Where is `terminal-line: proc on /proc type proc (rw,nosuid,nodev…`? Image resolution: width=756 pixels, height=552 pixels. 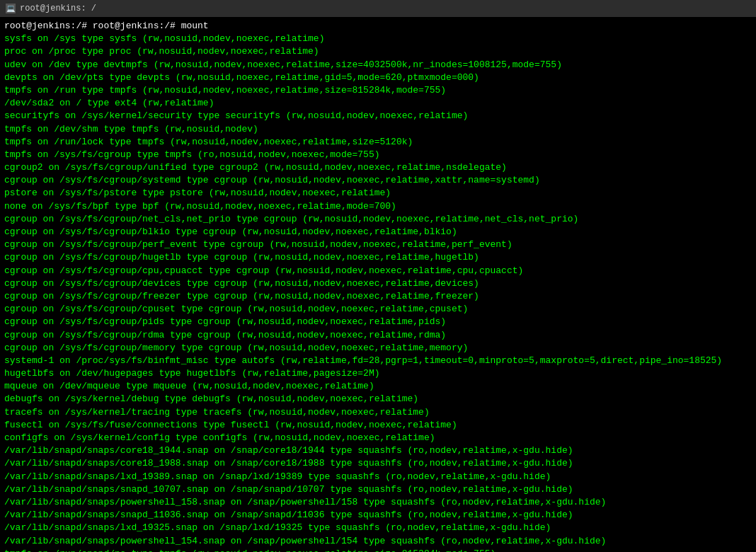
terminal-line: proc on /proc type proc (rw,nosuid,nodev… is located at coordinates (378, 52).